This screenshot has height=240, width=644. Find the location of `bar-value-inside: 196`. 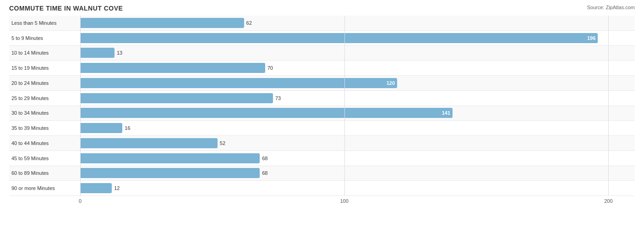

bar-value-inside: 196 is located at coordinates (591, 38).